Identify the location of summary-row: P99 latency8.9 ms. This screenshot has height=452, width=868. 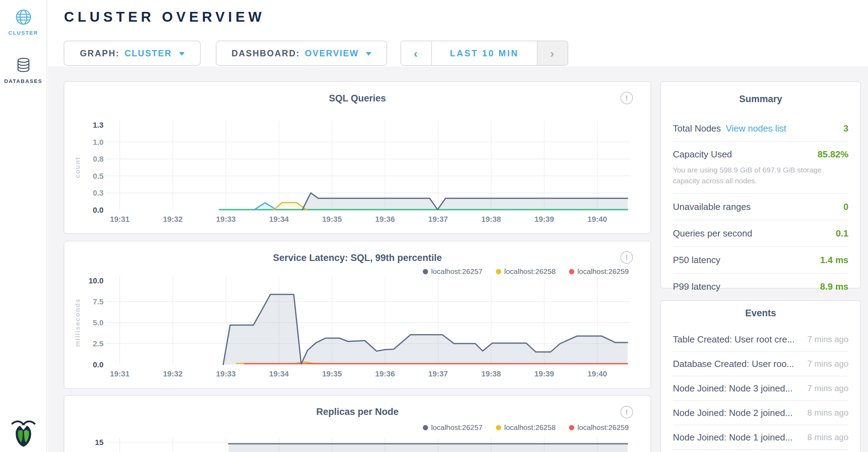
(761, 287).